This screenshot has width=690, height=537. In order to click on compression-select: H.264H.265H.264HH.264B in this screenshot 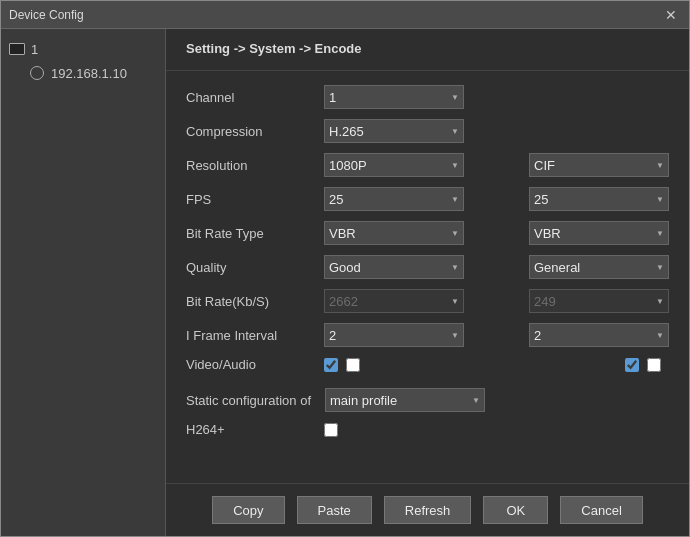, I will do `click(394, 131)`.